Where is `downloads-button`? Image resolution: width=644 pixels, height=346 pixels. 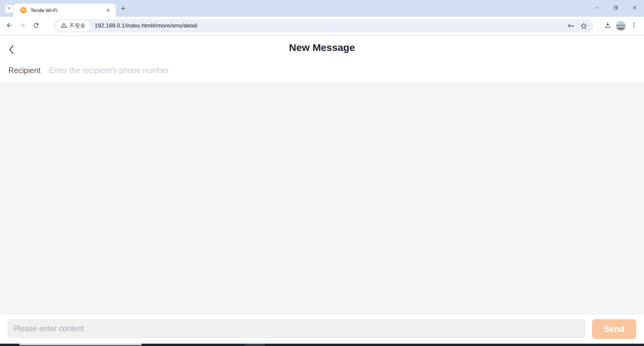 downloads-button is located at coordinates (608, 26).